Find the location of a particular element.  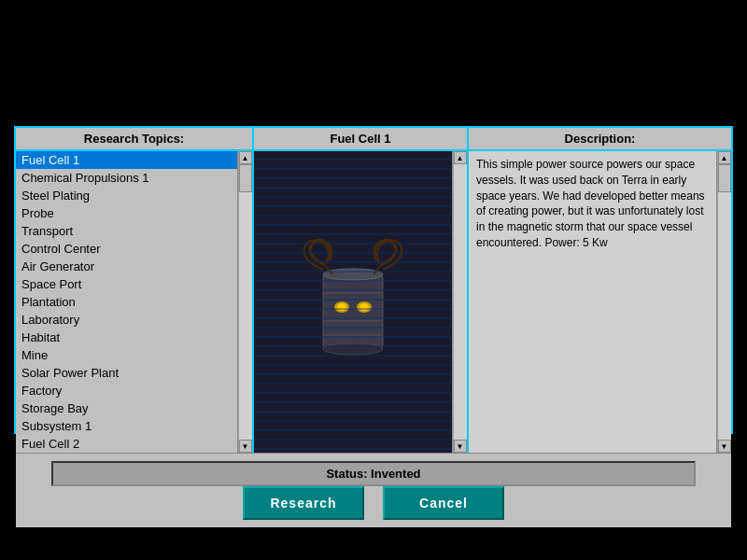

bottom-section: Status: Invented Research Cancel is located at coordinates (374, 491).